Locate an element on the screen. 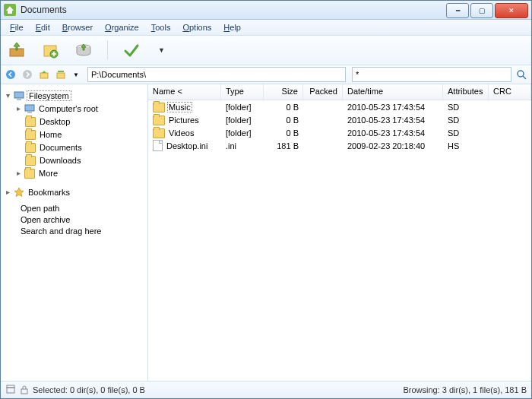 The image size is (532, 399). filter-input: * is located at coordinates (432, 74).